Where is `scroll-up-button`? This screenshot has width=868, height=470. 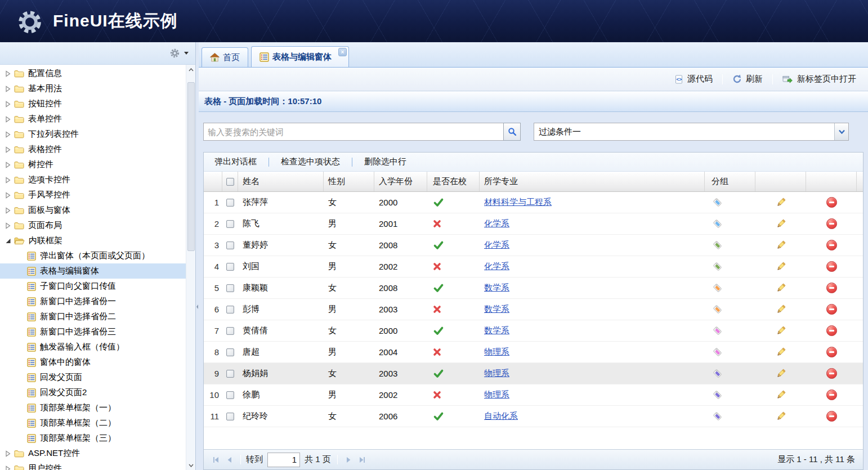
scroll-up-button is located at coordinates (191, 70).